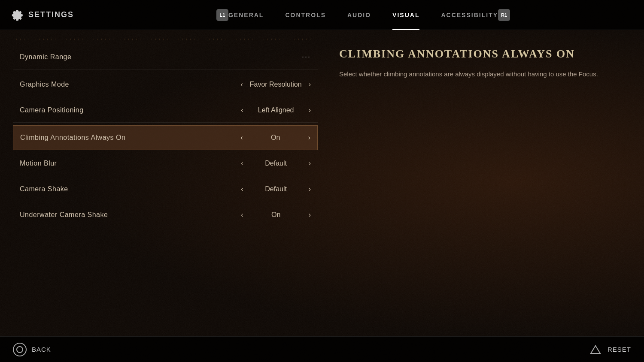  Describe the element at coordinates (51, 15) in the screenshot. I see `settings-title: SETTINGS` at that location.